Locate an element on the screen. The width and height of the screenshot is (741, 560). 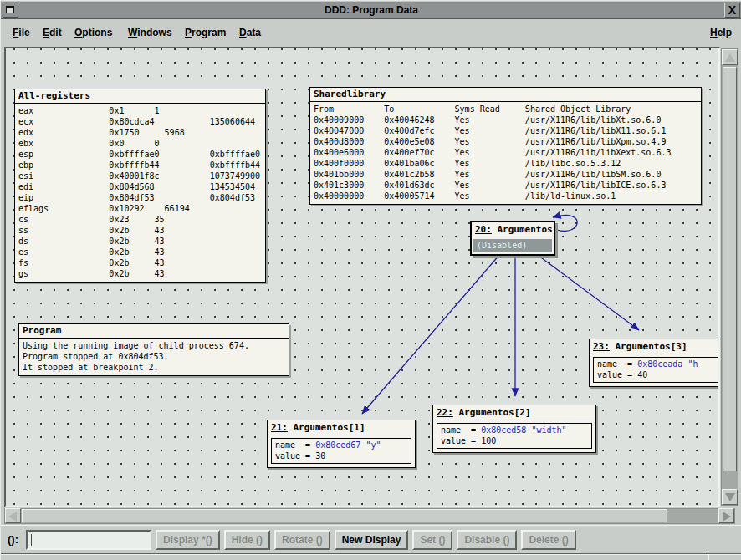
window-bottom-frame is located at coordinates (371, 557).